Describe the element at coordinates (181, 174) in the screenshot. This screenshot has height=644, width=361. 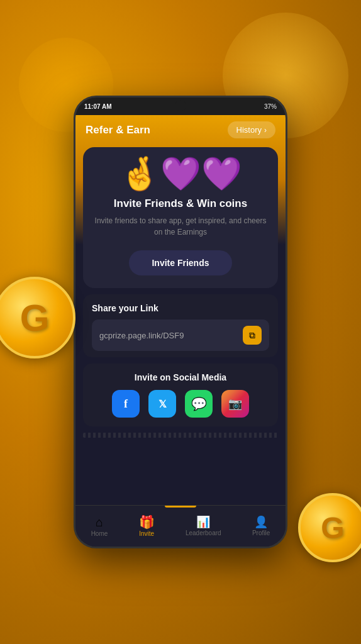
I see `invite-emoji: 🤞💜💜` at that location.